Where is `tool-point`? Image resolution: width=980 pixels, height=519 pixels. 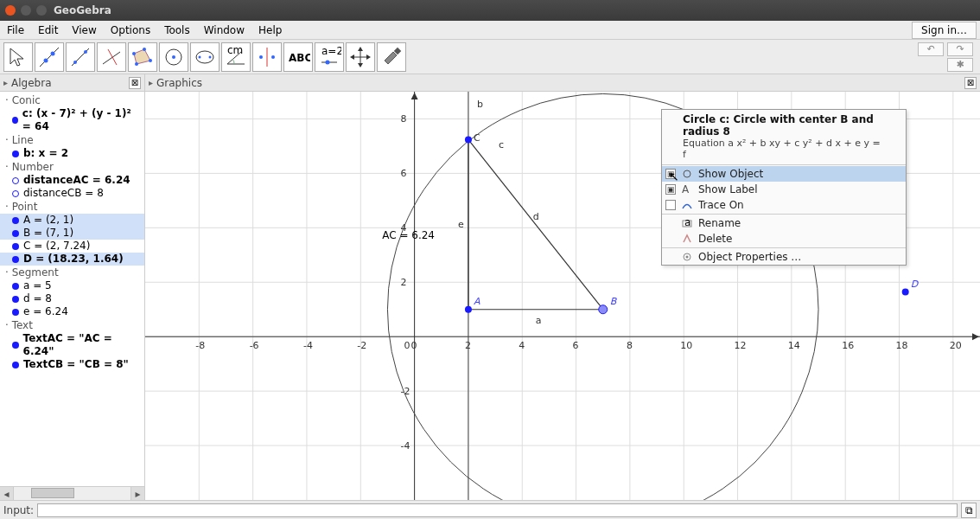 tool-point is located at coordinates (49, 57).